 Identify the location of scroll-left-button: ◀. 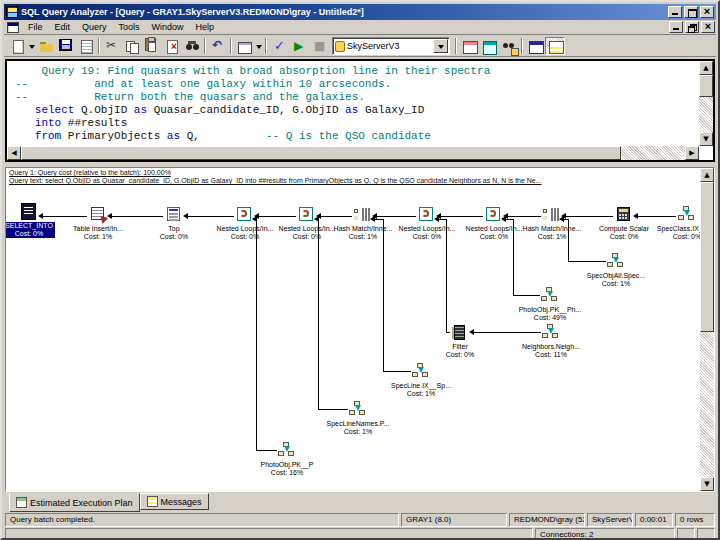
(14, 153).